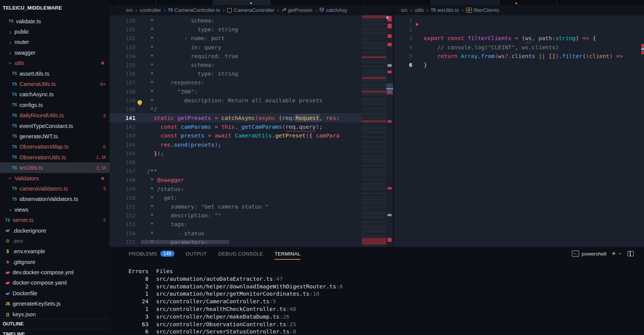 The width and height of the screenshot is (644, 335). Describe the element at coordinates (418, 24) in the screenshot. I see `inline-marker-icon` at that location.